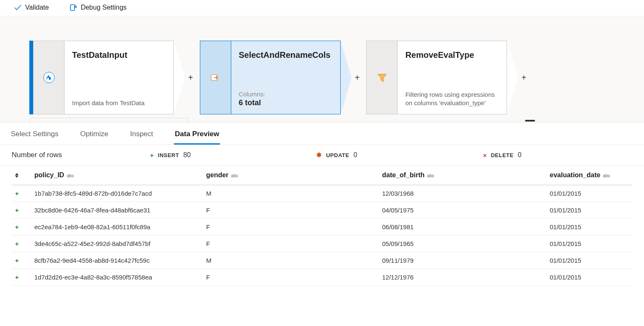 The width and height of the screenshot is (644, 326). I want to click on tab-optimize: Optimize, so click(94, 137).